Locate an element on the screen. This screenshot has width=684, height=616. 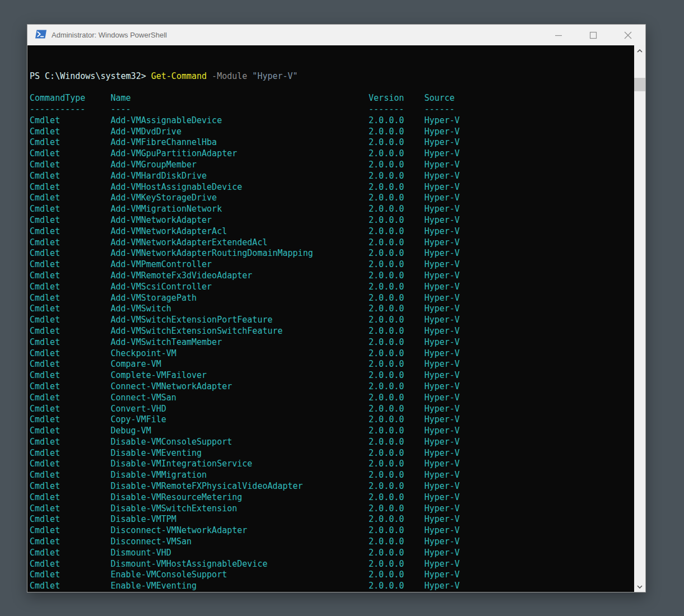
scrollbar is located at coordinates (640, 319).